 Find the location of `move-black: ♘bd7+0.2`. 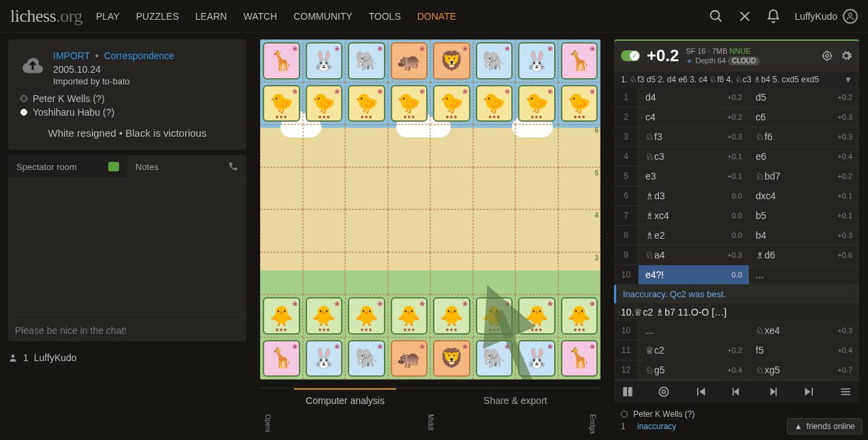

move-black: ♘bd7+0.2 is located at coordinates (804, 176).